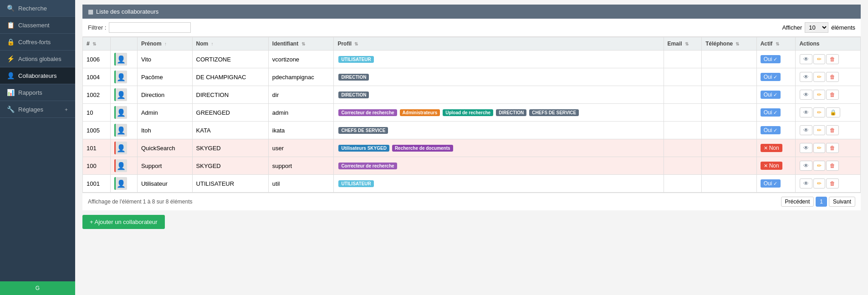  Describe the element at coordinates (420, 113) in the screenshot. I see `profil-badge: Administrateurs` at that location.